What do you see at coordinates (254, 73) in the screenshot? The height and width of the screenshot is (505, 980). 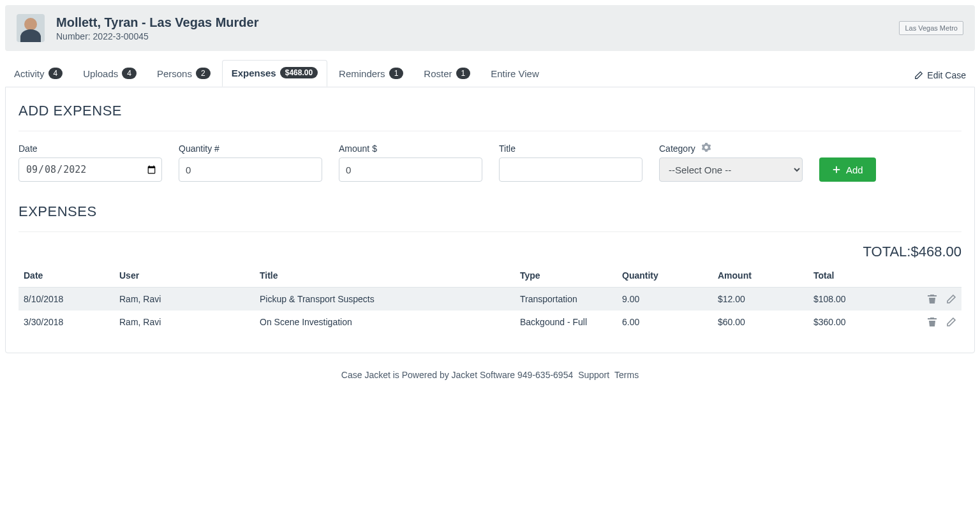 I see `tab-expenses-label: Expenses` at bounding box center [254, 73].